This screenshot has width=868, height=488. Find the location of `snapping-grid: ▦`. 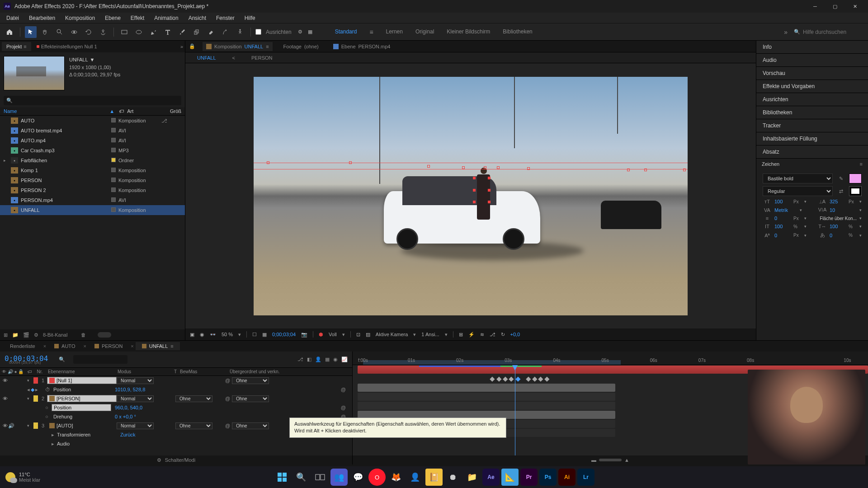

snapping-grid: ▦ is located at coordinates (310, 32).